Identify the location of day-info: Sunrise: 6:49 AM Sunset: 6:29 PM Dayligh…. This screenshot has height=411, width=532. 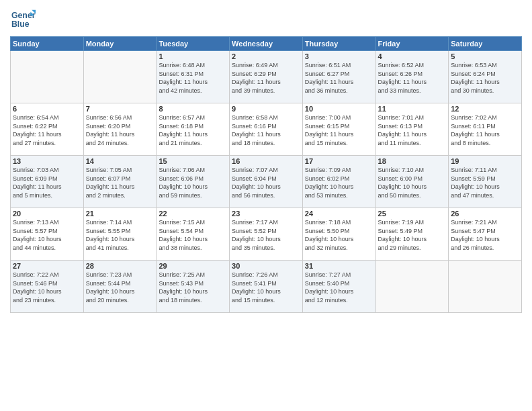
(266, 78).